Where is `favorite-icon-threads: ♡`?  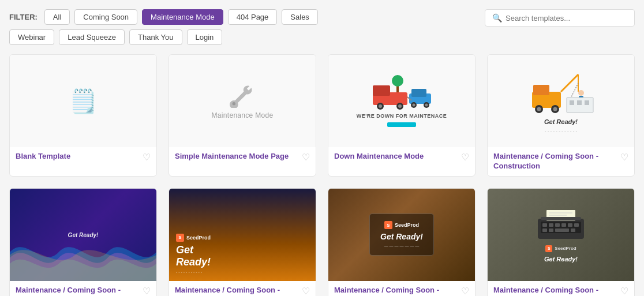 favorite-icon-threads: ♡ is located at coordinates (147, 291).